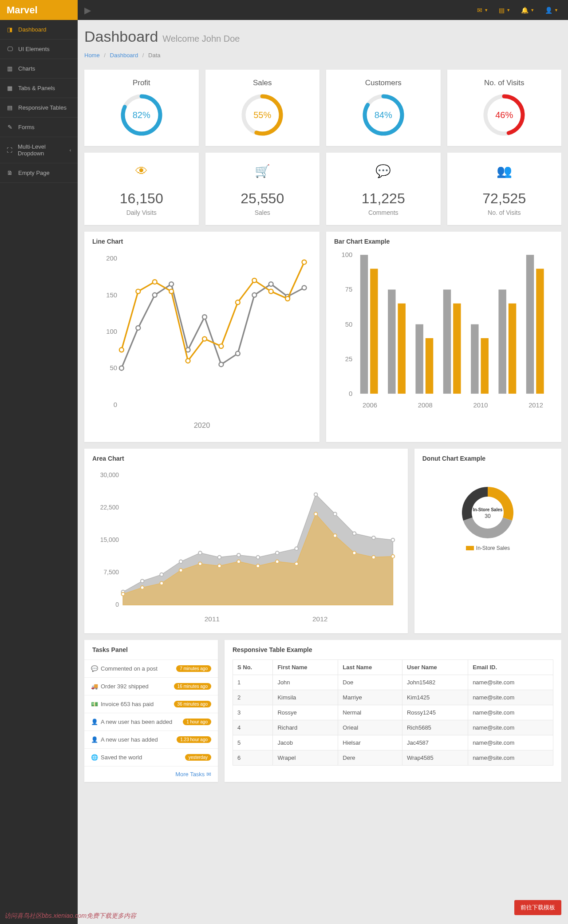 The width and height of the screenshot is (568, 924). What do you see at coordinates (488, 513) in the screenshot?
I see `donut-chart: In-Store Sales30` at bounding box center [488, 513].